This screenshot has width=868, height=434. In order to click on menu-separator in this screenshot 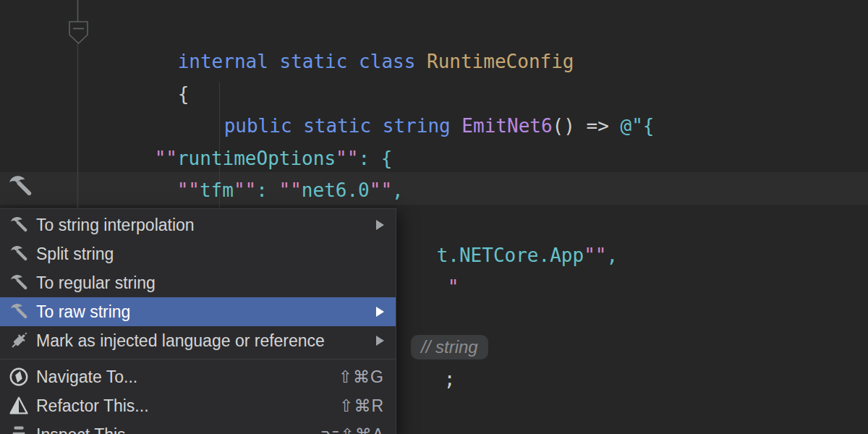, I will do `click(198, 359)`.